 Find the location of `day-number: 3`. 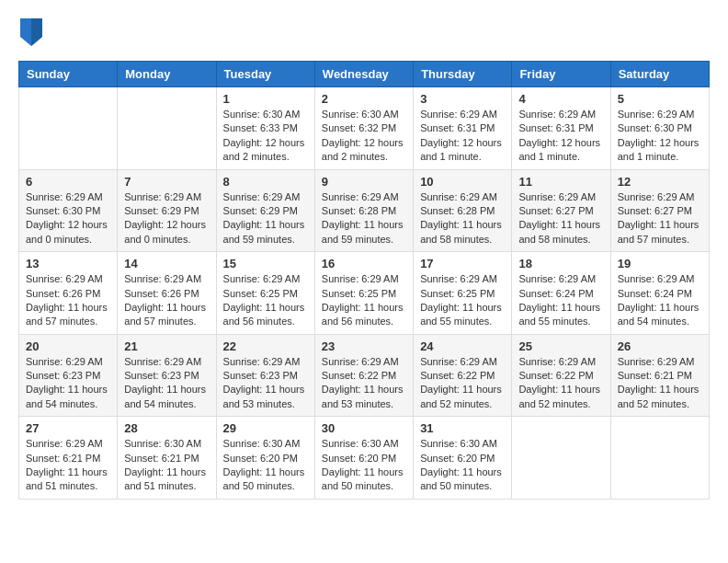

day-number: 3 is located at coordinates (462, 99).